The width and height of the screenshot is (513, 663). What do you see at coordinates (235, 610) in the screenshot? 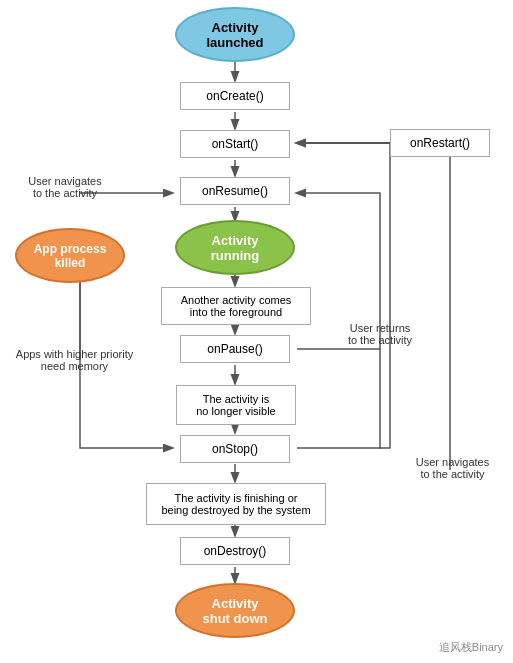
I see `activity-shut-down-node: Activity shut down` at bounding box center [235, 610].